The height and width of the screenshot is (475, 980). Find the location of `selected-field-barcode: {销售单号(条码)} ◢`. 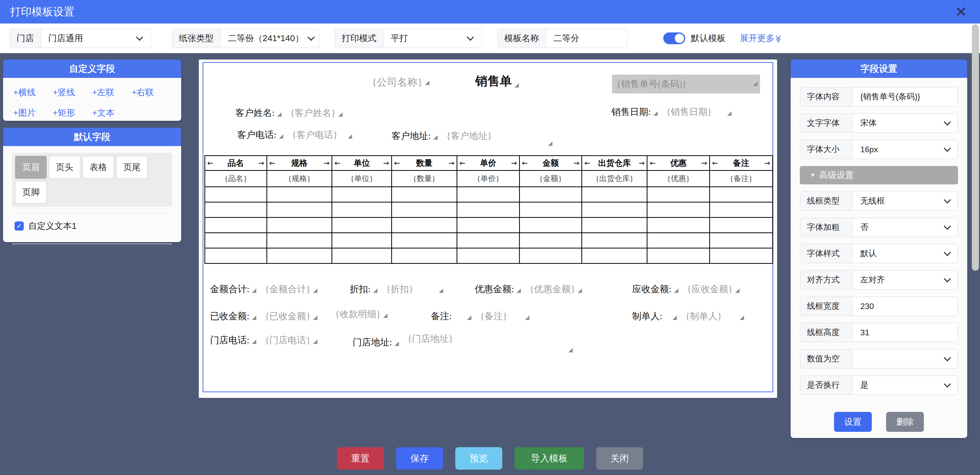

selected-field-barcode: {销售单号(条码)} ◢ is located at coordinates (686, 84).